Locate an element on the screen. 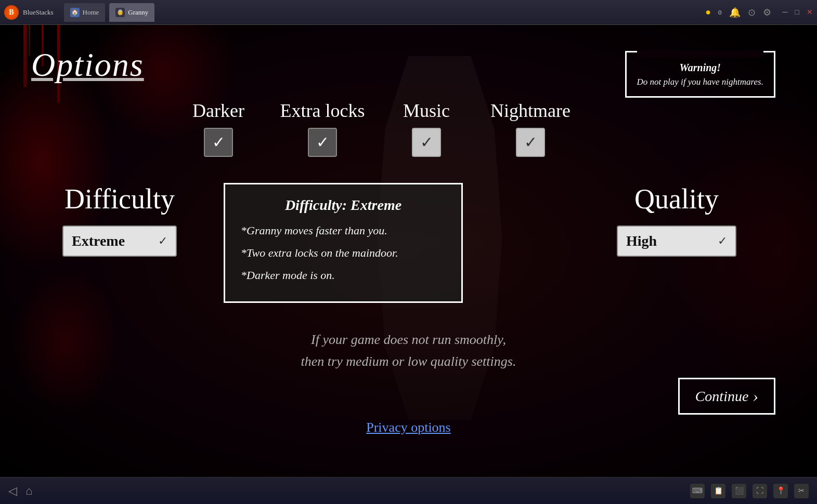  difficulty-label: Difficulty is located at coordinates (120, 199).